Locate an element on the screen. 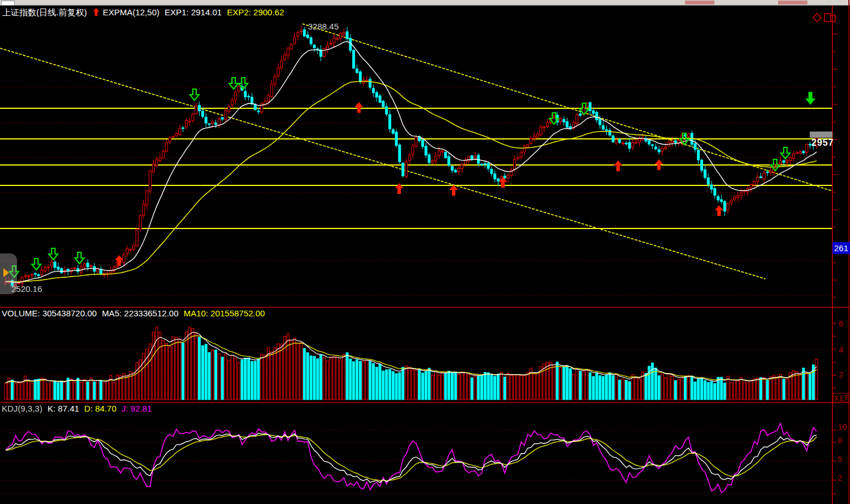  volume-label-row: VOLUME: 305438720.00MA5: 223336512.00MA1… is located at coordinates (136, 313).